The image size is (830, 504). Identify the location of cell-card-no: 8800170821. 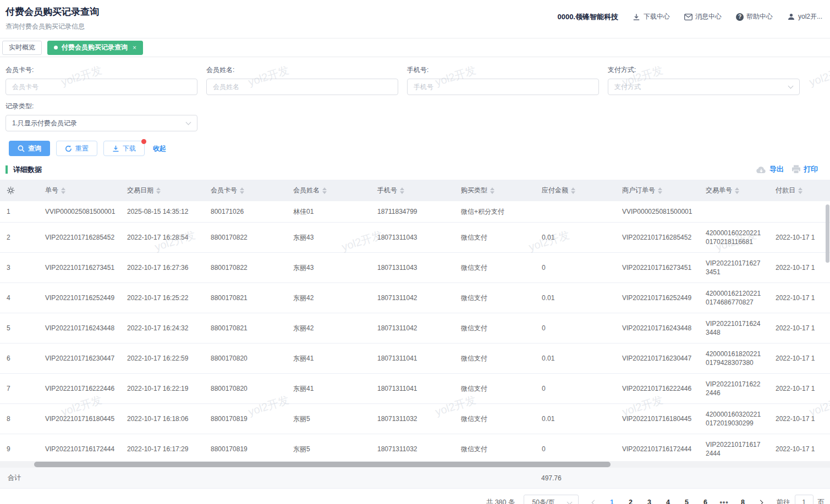
(245, 329).